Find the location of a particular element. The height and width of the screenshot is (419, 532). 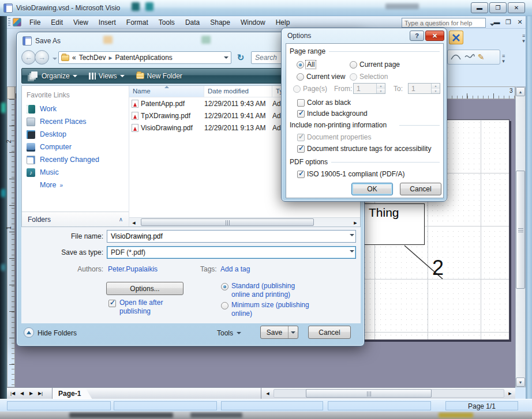

cancel-button: Cancel is located at coordinates (421, 189).